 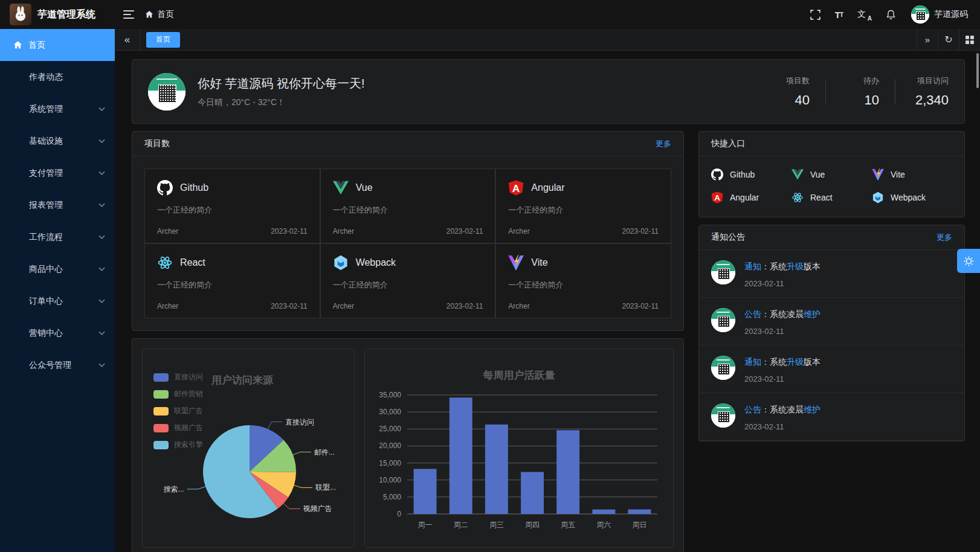 I want to click on project-card-github: Github 一个正经的简介 Archer 2023-02-11, so click(x=232, y=206).